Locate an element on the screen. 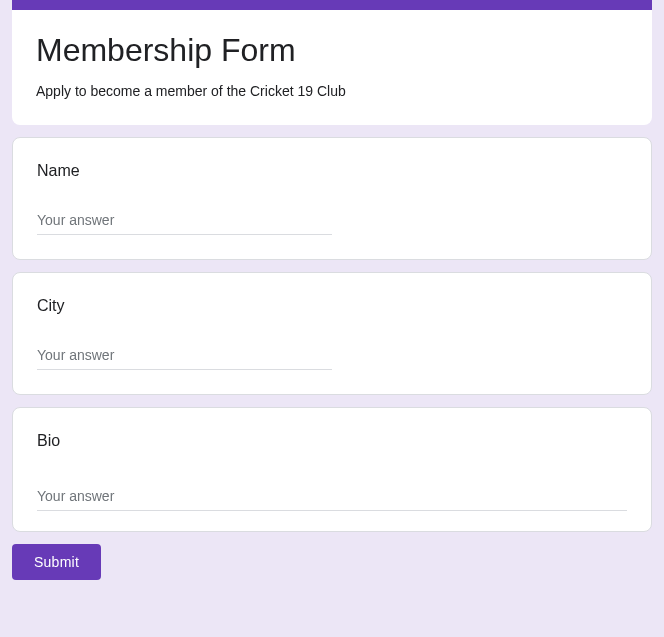  name-input is located at coordinates (184, 222).